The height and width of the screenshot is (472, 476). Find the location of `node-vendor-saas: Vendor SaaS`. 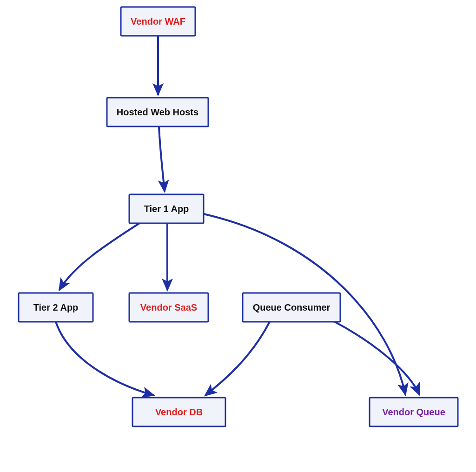

node-vendor-saas: Vendor SaaS is located at coordinates (169, 307).